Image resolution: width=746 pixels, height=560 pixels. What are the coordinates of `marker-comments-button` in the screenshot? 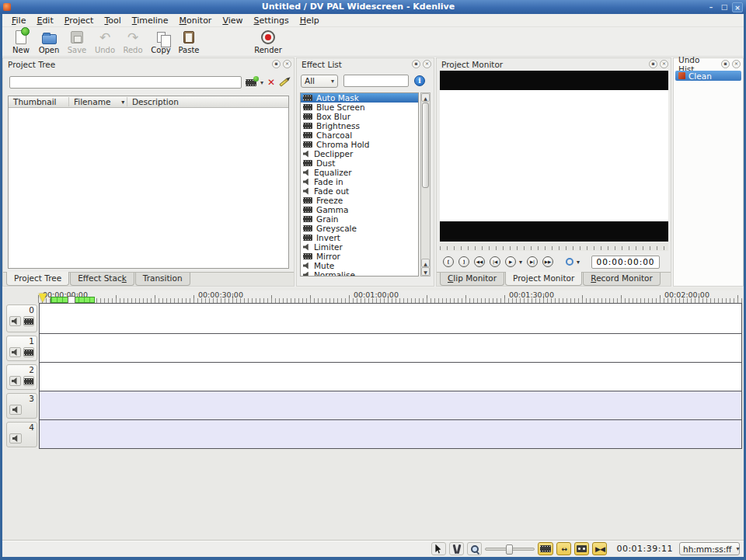 It's located at (581, 548).